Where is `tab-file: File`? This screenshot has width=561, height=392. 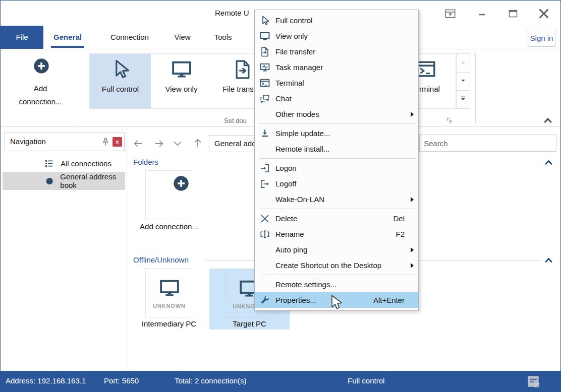
tab-file: File is located at coordinates (22, 37).